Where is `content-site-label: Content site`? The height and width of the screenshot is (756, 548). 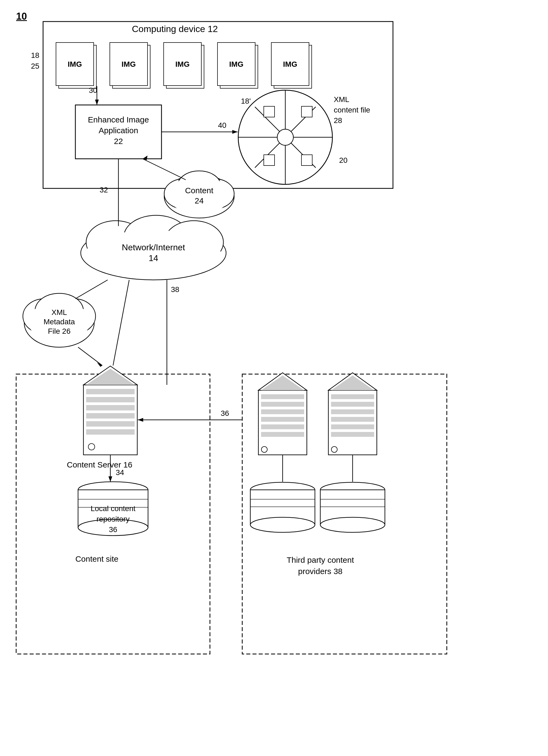 content-site-label: Content site is located at coordinates (97, 559).